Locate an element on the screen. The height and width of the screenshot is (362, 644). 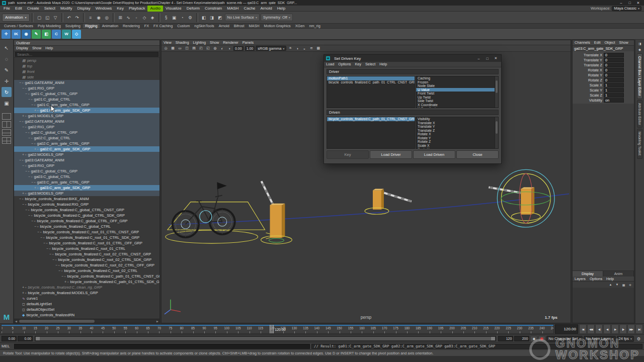
viewport-menu-shading: Shading is located at coordinates (182, 43).